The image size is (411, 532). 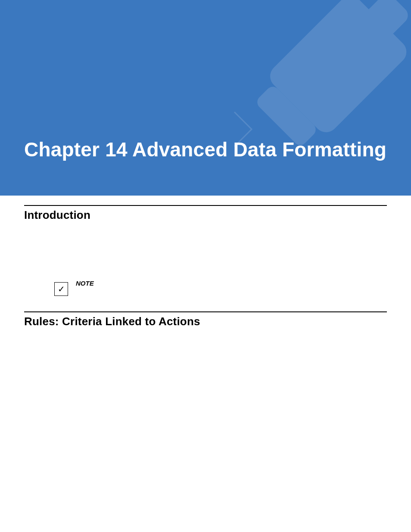 I want to click on note-icon-box: ✓, so click(x=61, y=289).